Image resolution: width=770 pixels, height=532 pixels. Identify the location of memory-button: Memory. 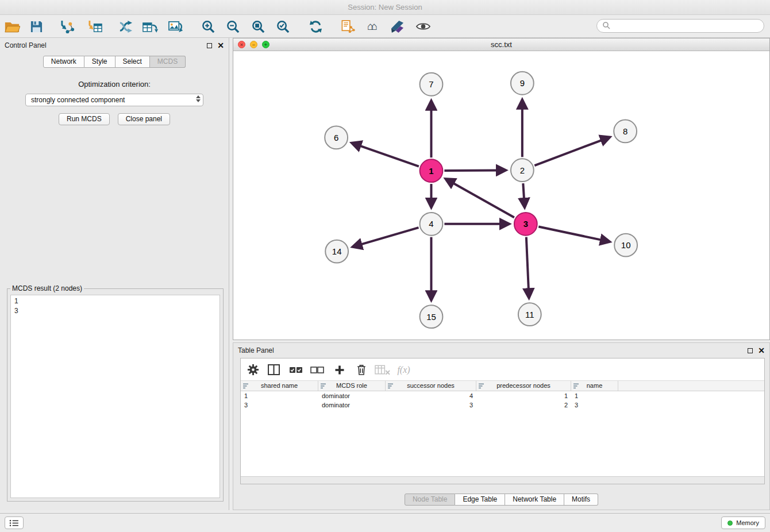
(744, 523).